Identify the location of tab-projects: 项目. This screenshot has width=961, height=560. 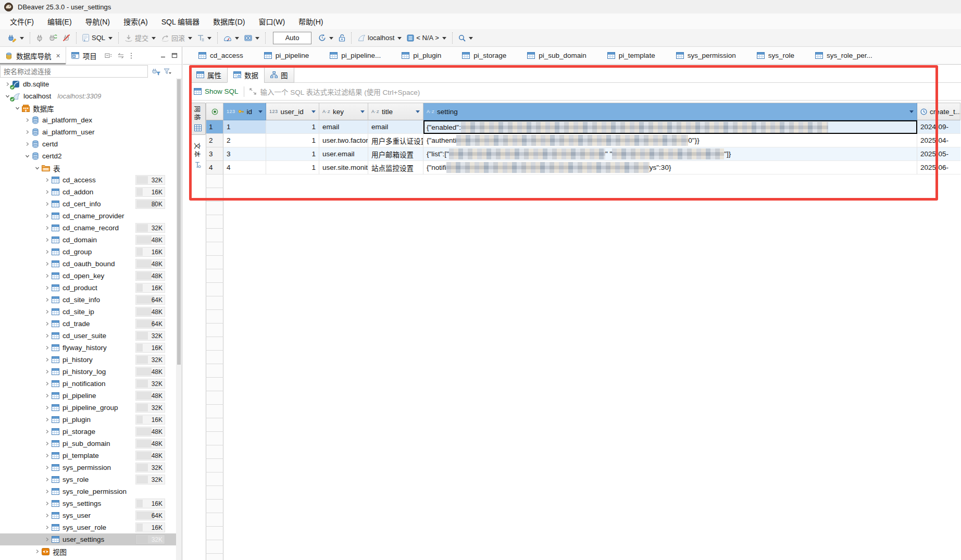
(84, 56).